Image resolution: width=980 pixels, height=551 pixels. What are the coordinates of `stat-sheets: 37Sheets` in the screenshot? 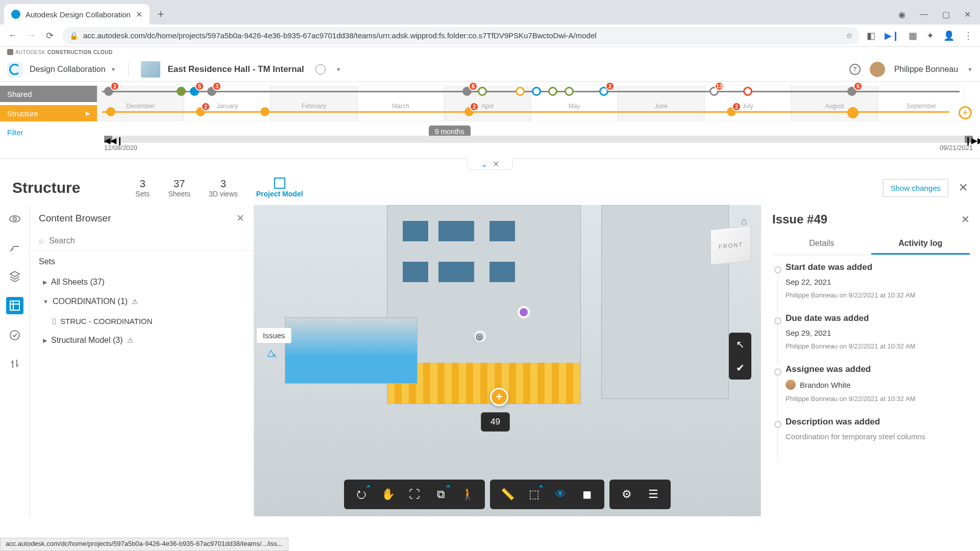 It's located at (179, 188).